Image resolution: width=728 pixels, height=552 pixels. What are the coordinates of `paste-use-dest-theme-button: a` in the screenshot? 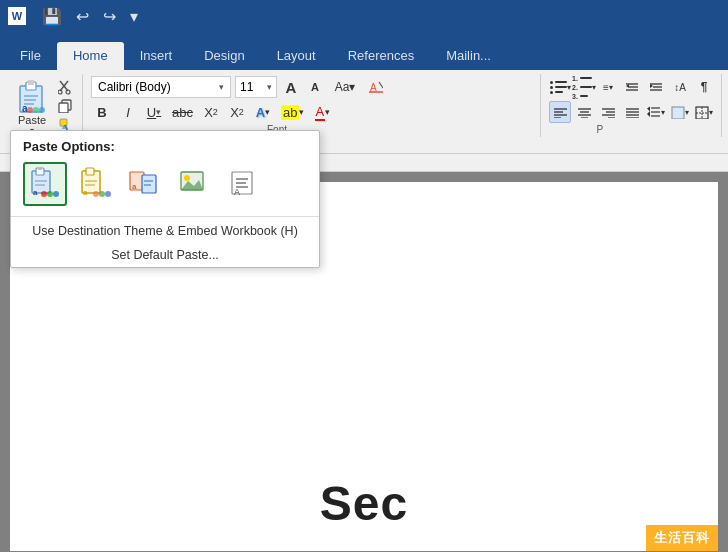 It's located at (45, 184).